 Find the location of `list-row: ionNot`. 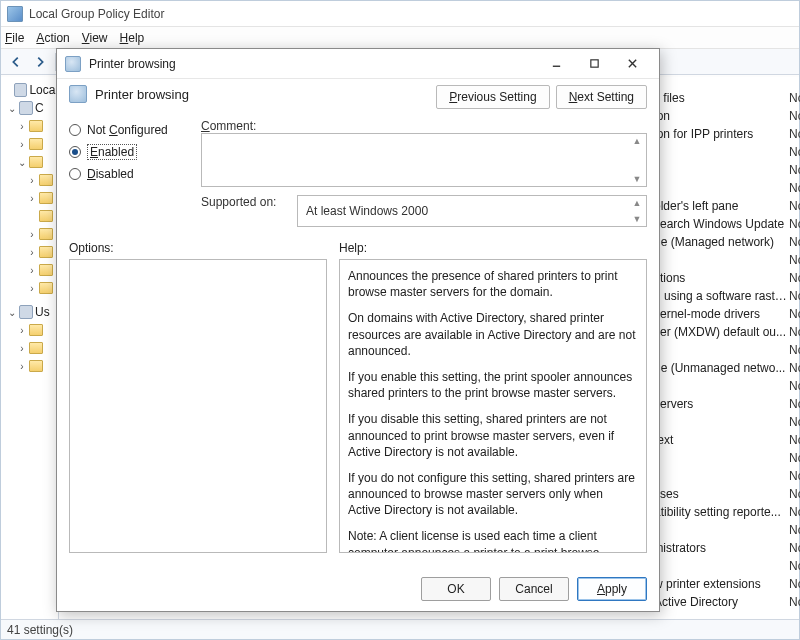

list-row: ionNot is located at coordinates (727, 116).